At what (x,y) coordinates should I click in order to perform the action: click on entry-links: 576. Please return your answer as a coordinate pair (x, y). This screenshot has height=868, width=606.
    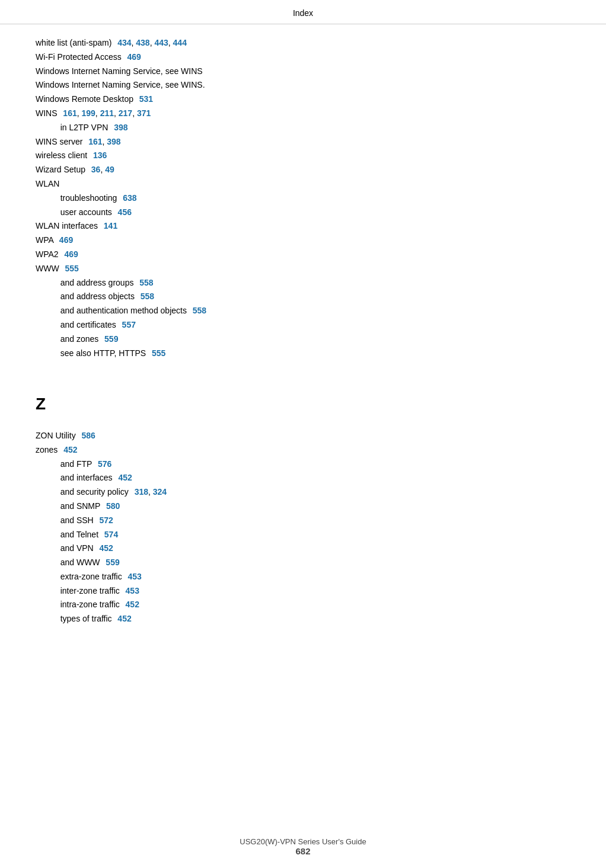
    Looking at the image, I should click on (104, 465).